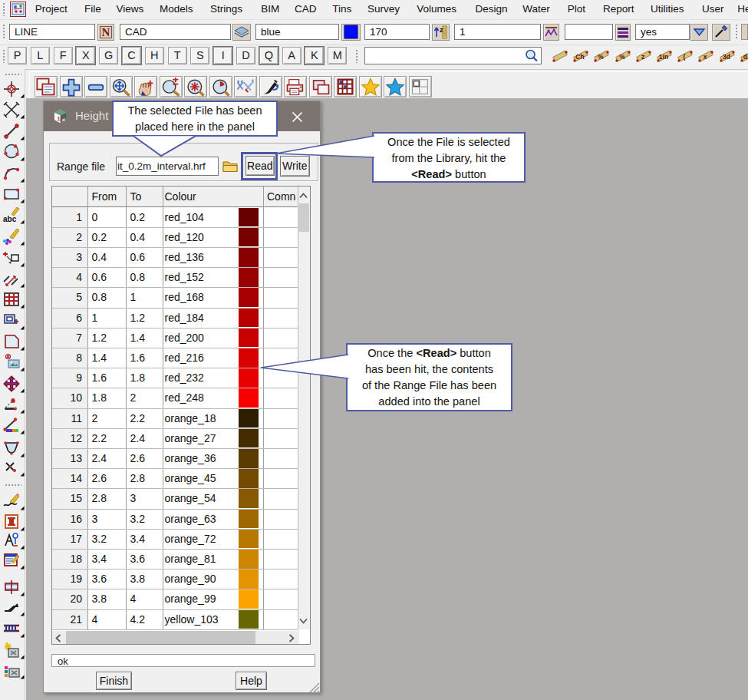 Image resolution: width=748 pixels, height=700 pixels. I want to click on svg-text: abc, so click(10, 220).